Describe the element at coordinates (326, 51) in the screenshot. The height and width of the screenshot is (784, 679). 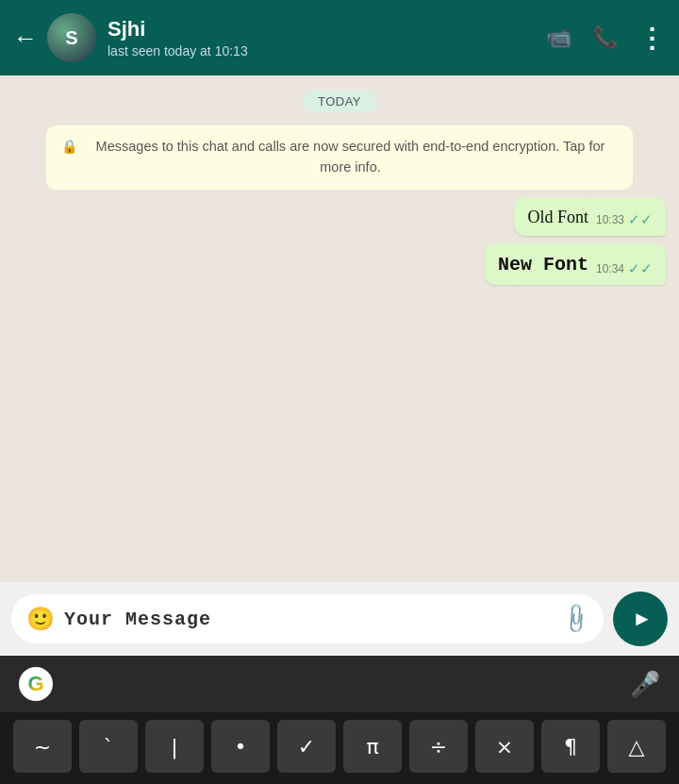
I see `contact-status: last seen today at 10:13` at that location.